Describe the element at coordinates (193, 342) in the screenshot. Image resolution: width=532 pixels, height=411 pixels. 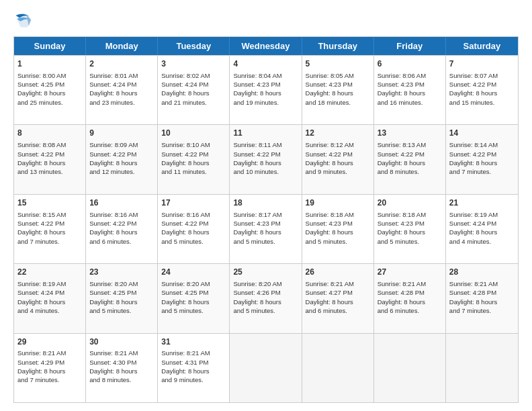
I see `day-number: 31` at that location.